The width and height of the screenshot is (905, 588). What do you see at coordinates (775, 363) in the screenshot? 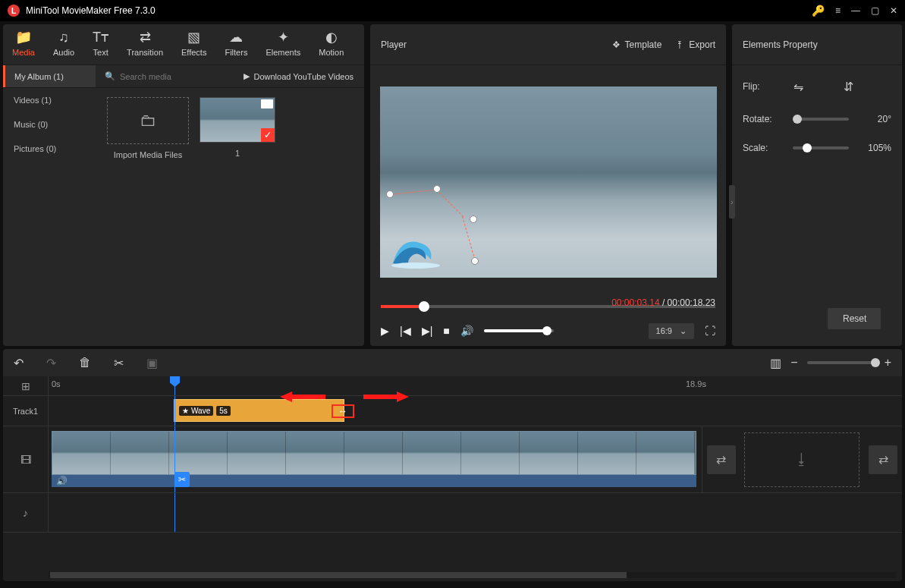
I see `fit-zoom-button: ▥` at bounding box center [775, 363].